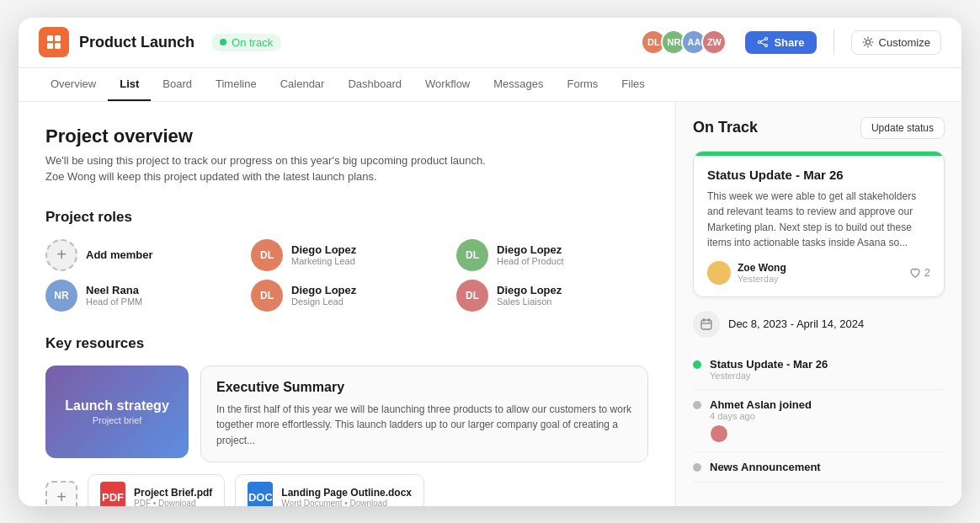 The width and height of the screenshot is (980, 523). Describe the element at coordinates (519, 84) in the screenshot. I see `tab-messages: Messages` at that location.